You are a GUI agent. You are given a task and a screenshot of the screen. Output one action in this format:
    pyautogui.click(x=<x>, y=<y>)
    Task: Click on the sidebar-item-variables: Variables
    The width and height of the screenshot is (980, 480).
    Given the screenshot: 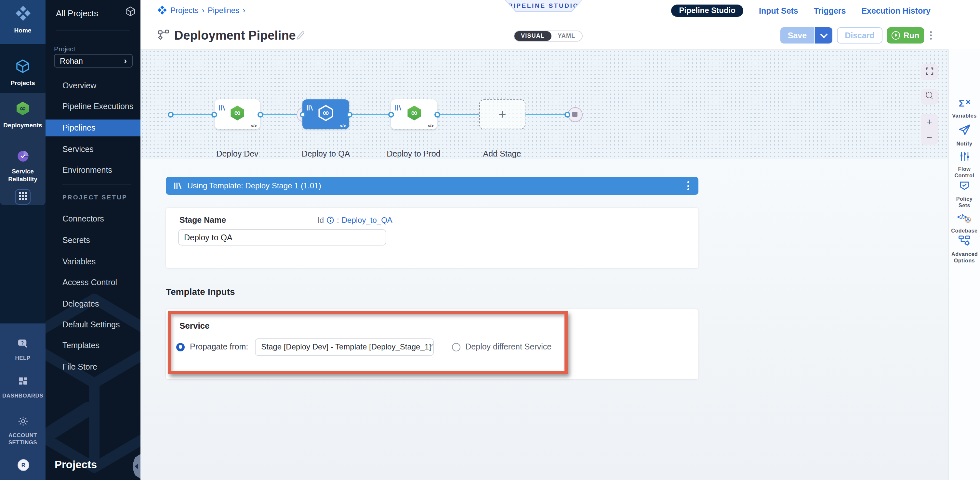 What is the action you would take?
    pyautogui.click(x=93, y=262)
    